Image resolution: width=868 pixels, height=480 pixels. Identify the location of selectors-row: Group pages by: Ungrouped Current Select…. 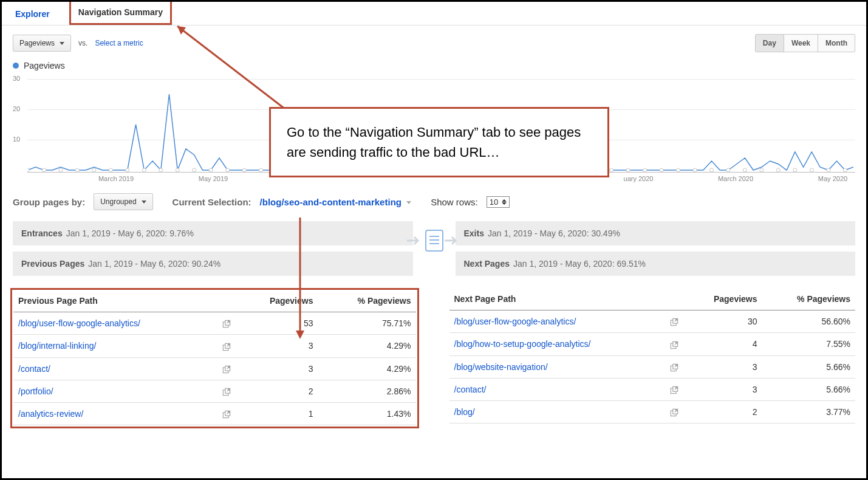
(434, 202).